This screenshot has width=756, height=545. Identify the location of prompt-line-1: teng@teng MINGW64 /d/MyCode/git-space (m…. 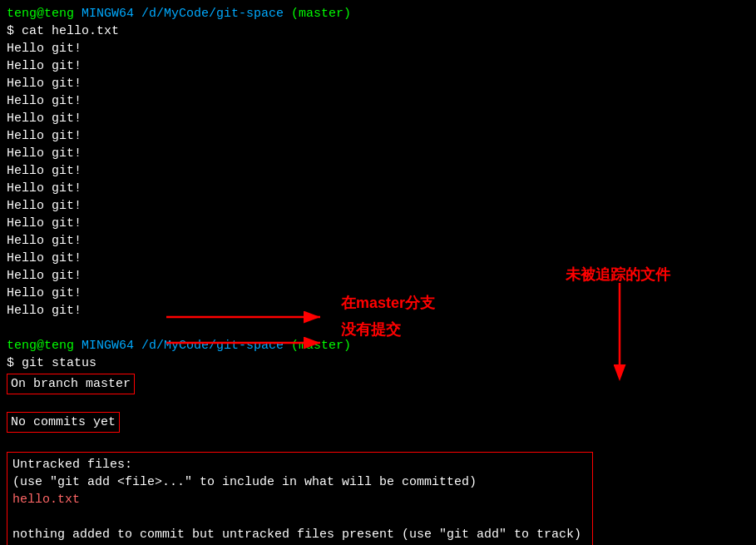
(378, 13).